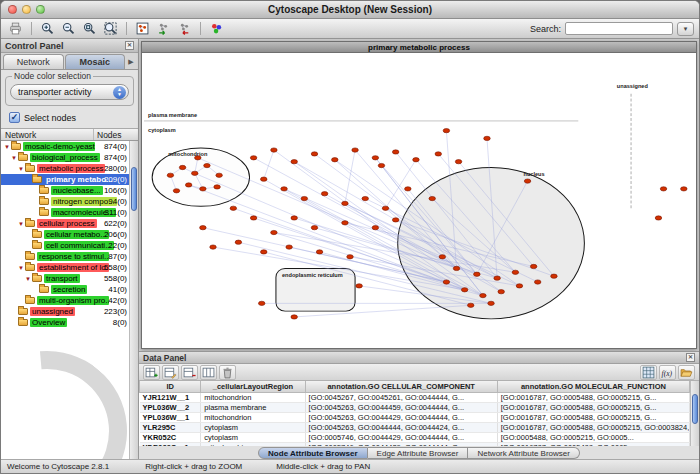 This screenshot has width=700, height=474. Describe the element at coordinates (70, 180) in the screenshot. I see `tree-item-primary-metabo: primary metabo...209(0)` at that location.